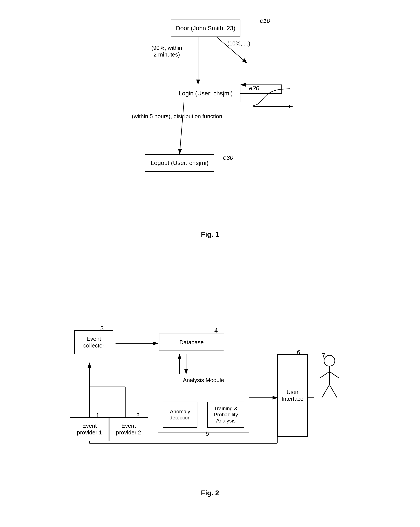 The width and height of the screenshot is (420, 527). Describe the element at coordinates (210, 493) in the screenshot. I see `fig2-caption: Fig. 2` at that location.